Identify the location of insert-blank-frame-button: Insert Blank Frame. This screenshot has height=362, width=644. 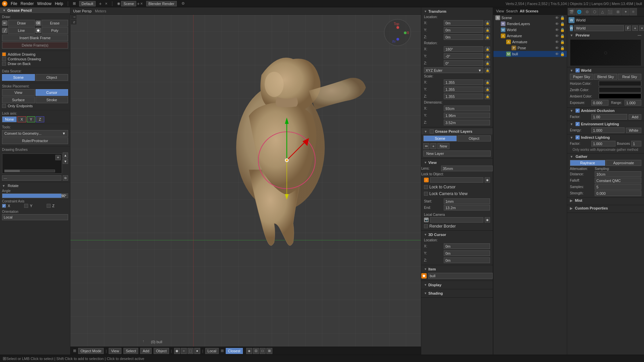
(35, 38).